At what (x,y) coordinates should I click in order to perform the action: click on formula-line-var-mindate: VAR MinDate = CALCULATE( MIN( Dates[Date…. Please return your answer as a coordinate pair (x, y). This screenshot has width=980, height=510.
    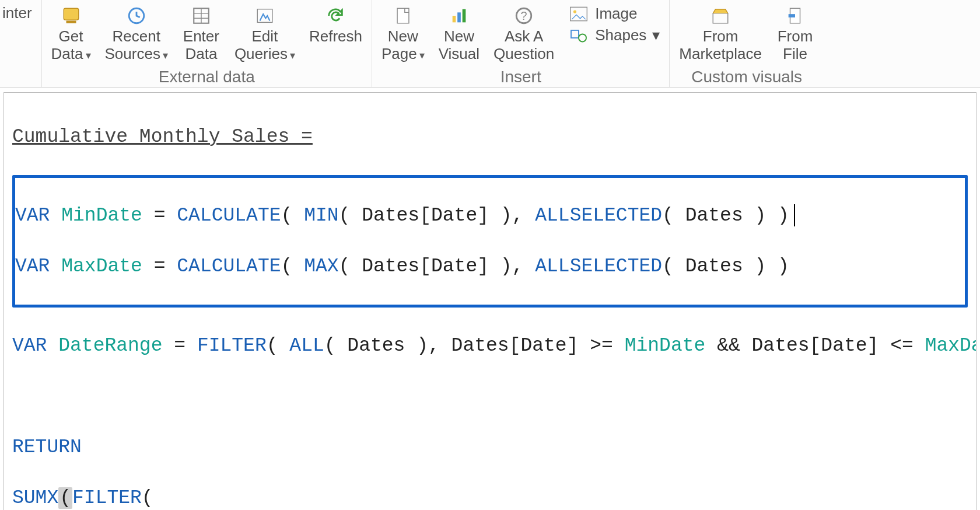
    Looking at the image, I should click on (490, 216).